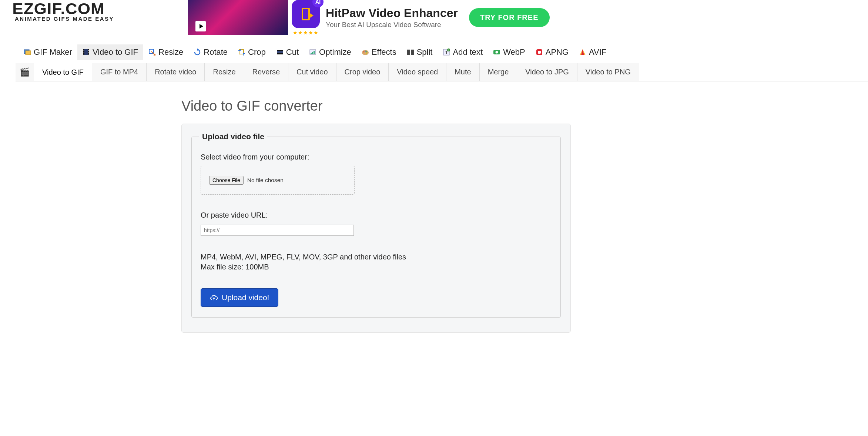  Describe the element at coordinates (64, 11) in the screenshot. I see `site-logo: EZGIF.COM ANIMATED GIFS MADE EASY` at that location.